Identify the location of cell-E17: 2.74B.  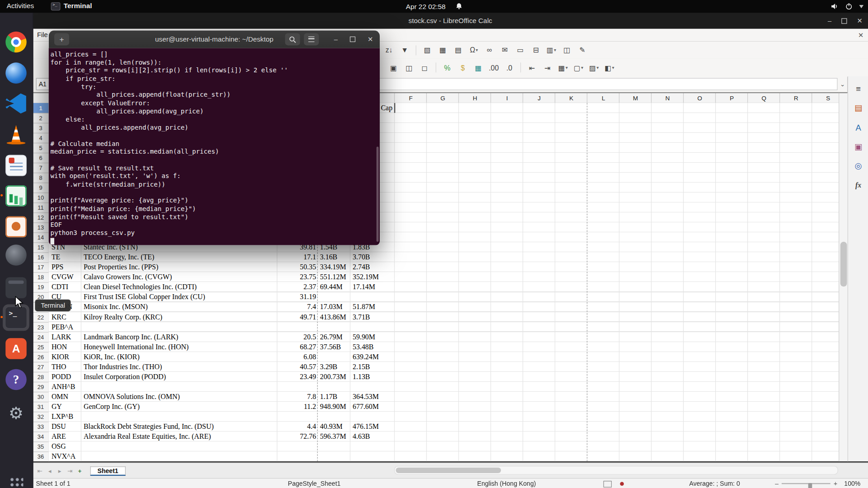
(373, 267).